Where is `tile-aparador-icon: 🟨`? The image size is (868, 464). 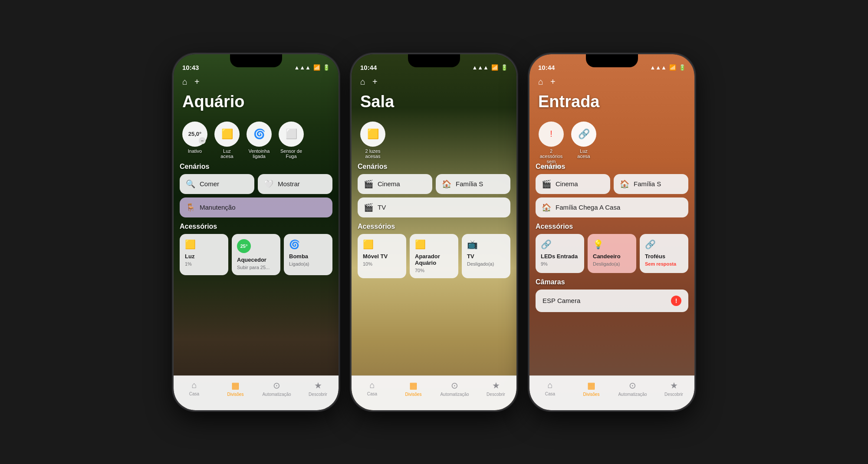 tile-aparador-icon: 🟨 is located at coordinates (434, 244).